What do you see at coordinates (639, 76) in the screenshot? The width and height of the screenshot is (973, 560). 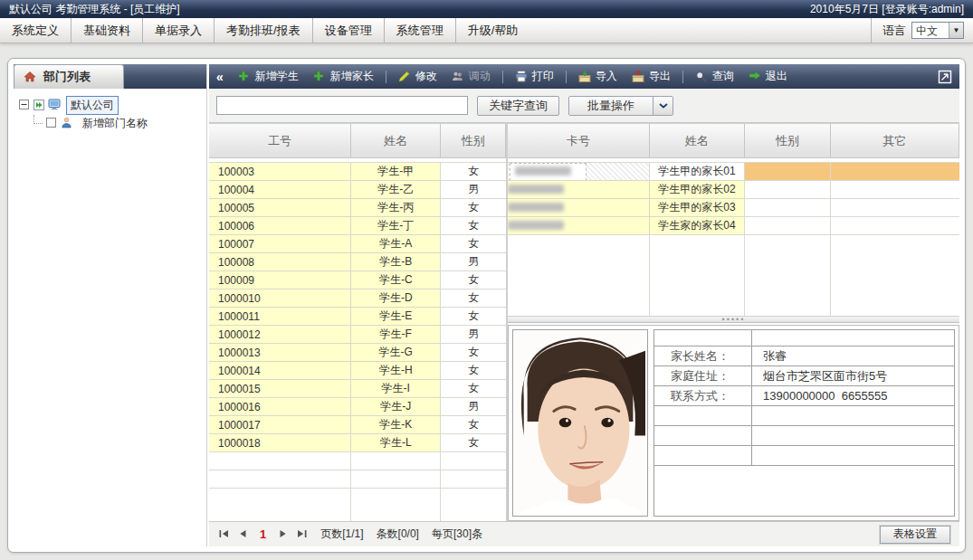 I see `export-icon` at bounding box center [639, 76].